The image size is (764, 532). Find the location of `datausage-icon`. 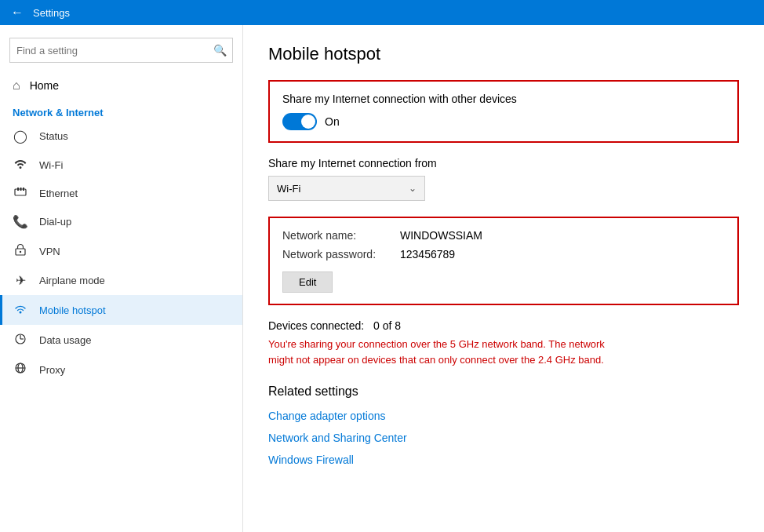

datausage-icon is located at coordinates (20, 340).